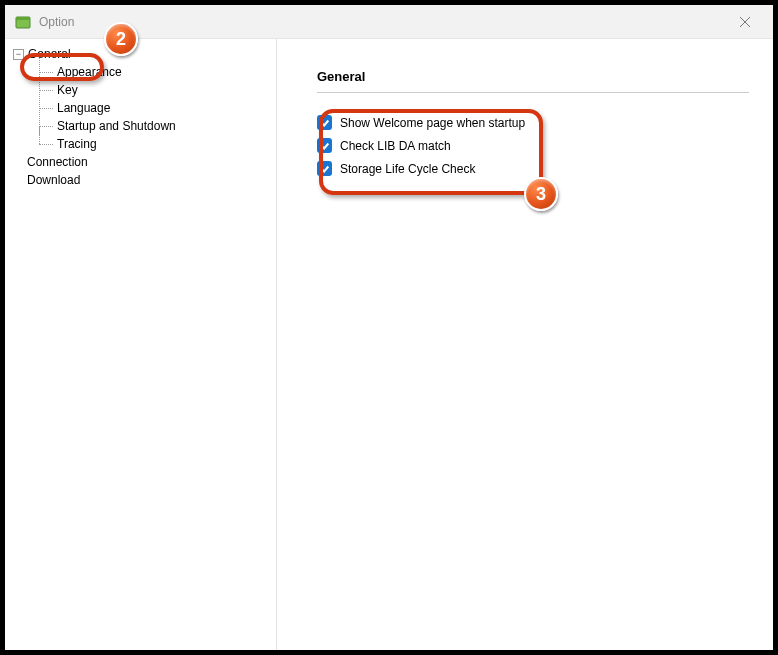 The width and height of the screenshot is (778, 655). Describe the element at coordinates (142, 144) in the screenshot. I see `tree-item-tracing: Tracing` at that location.